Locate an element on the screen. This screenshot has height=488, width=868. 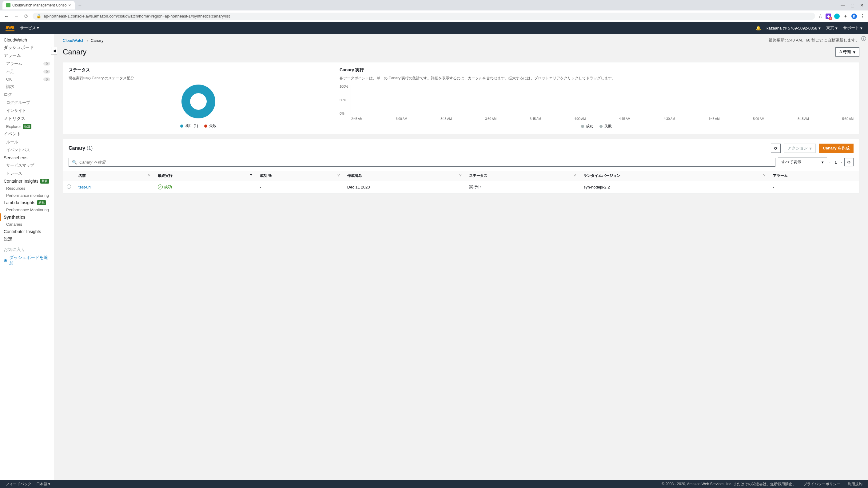
legend-fail: 失敗 is located at coordinates (210, 126).